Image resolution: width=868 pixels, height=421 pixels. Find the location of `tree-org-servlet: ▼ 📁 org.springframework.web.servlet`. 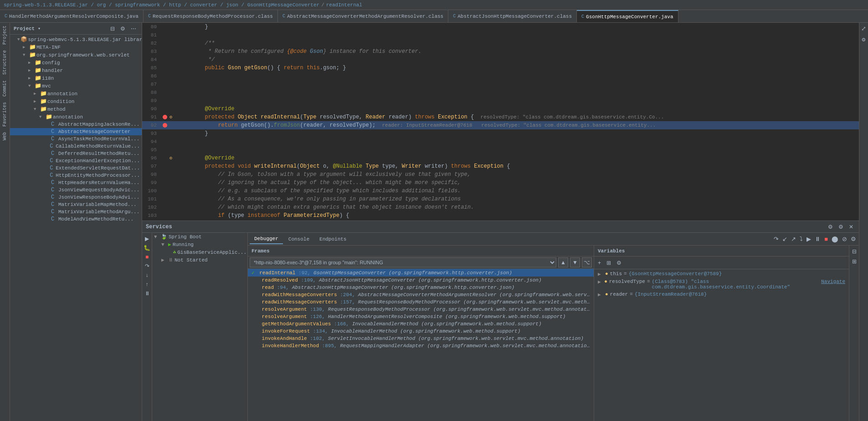

tree-org-servlet: ▼ 📁 org.springframework.web.servlet is located at coordinates (76, 55).